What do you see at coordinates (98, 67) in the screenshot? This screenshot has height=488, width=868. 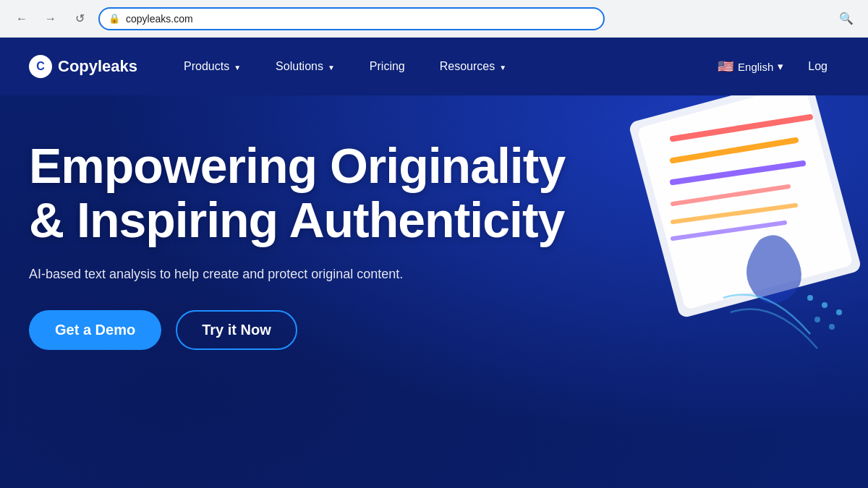 I see `logo-text: Copyleaks` at bounding box center [98, 67].